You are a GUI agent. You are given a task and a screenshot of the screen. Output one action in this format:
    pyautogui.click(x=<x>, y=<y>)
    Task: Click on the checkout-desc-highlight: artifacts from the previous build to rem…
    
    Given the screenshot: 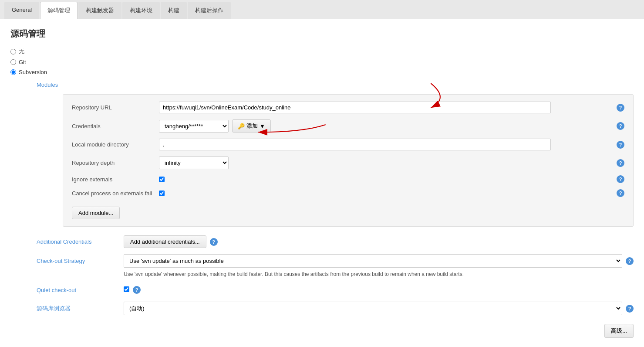 What is the action you would take?
    pyautogui.click(x=387, y=274)
    